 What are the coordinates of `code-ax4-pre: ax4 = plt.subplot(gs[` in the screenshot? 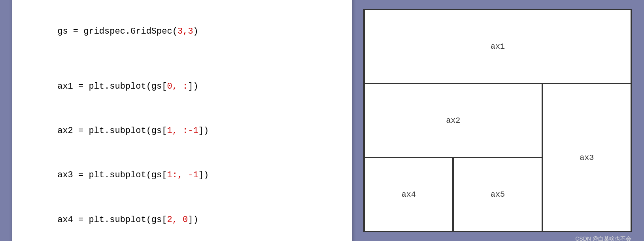 It's located at (112, 220).